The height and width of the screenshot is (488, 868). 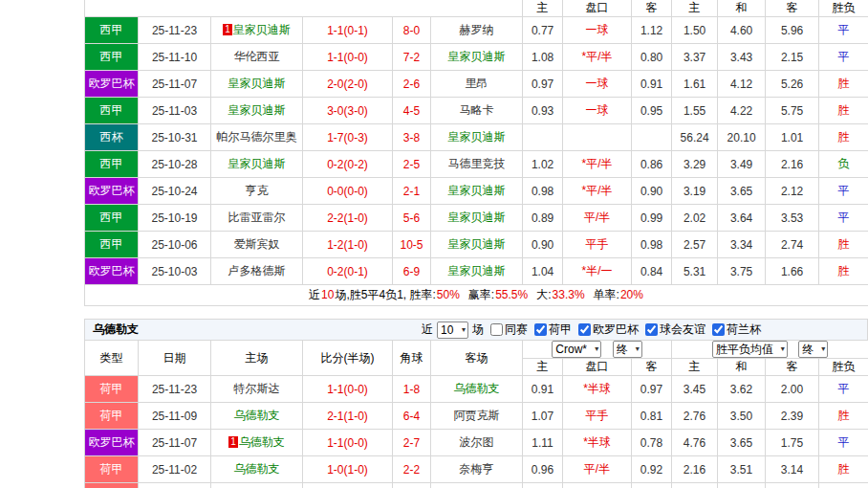 What do you see at coordinates (576, 349) in the screenshot?
I see `bookmaker-select-wrap: Crow*▾` at bounding box center [576, 349].